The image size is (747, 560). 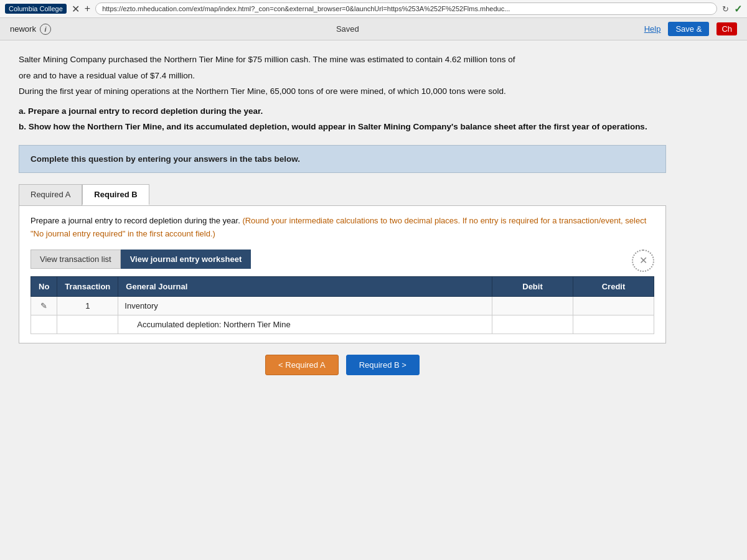 I want to click on browser-bar: Columbia College ✕ + https://ezto.mheduc…, so click(x=374, y=9).